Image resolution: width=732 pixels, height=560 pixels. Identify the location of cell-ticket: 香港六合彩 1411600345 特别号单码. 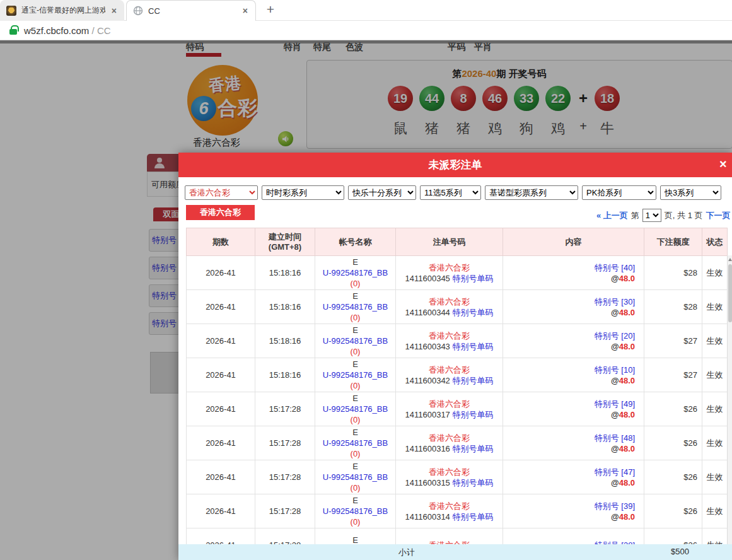
(450, 273).